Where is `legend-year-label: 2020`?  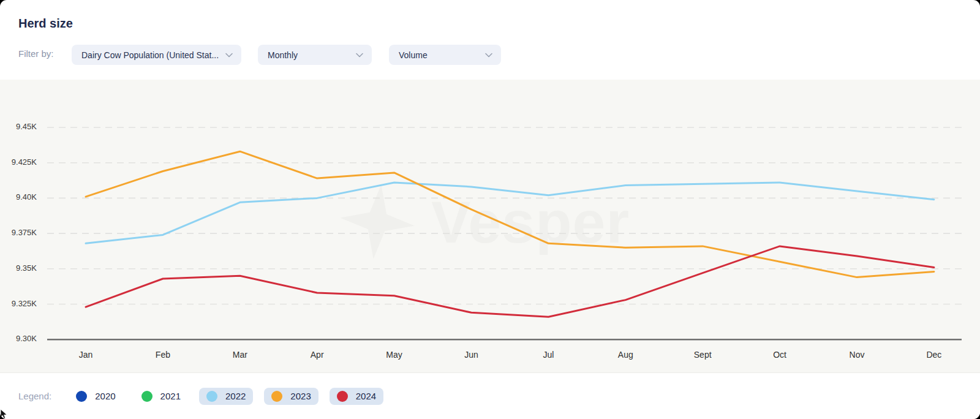
legend-year-label: 2020 is located at coordinates (105, 396).